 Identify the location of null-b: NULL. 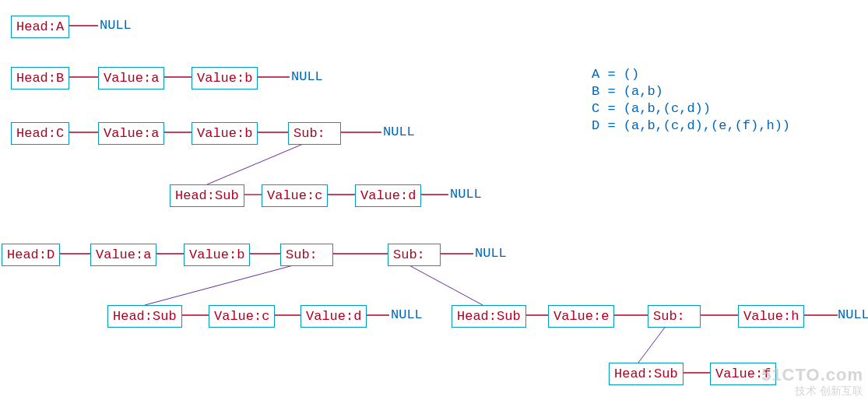
(307, 76).